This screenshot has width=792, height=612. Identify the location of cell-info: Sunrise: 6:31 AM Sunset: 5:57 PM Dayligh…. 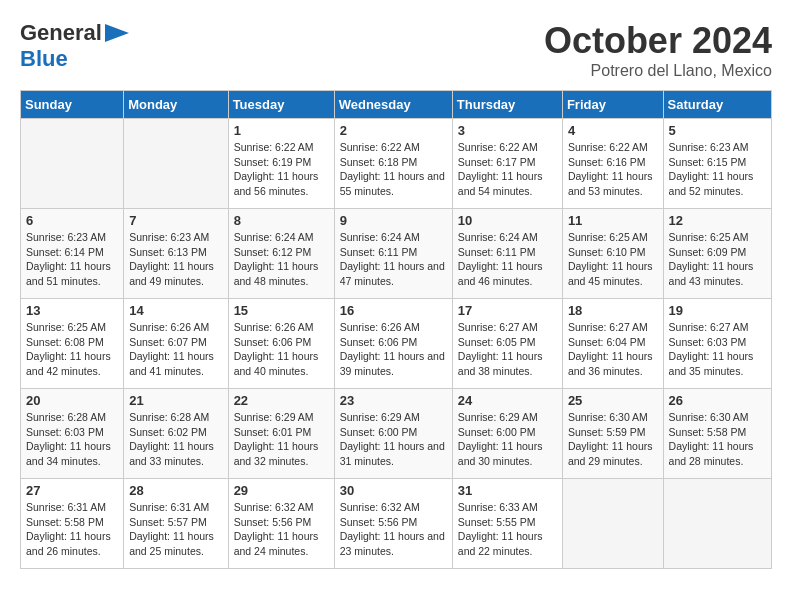
(176, 530).